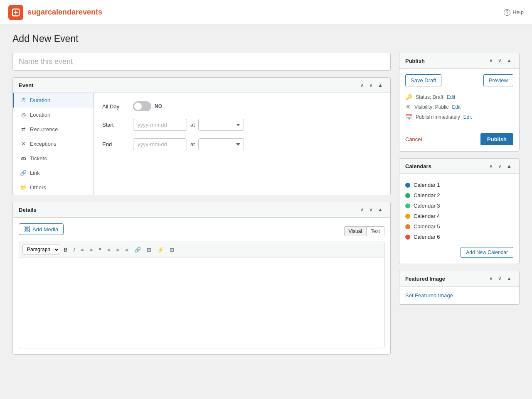  What do you see at coordinates (459, 107) in the screenshot?
I see `visibility-row: 👁 Visibility: Public Edit` at bounding box center [459, 107].